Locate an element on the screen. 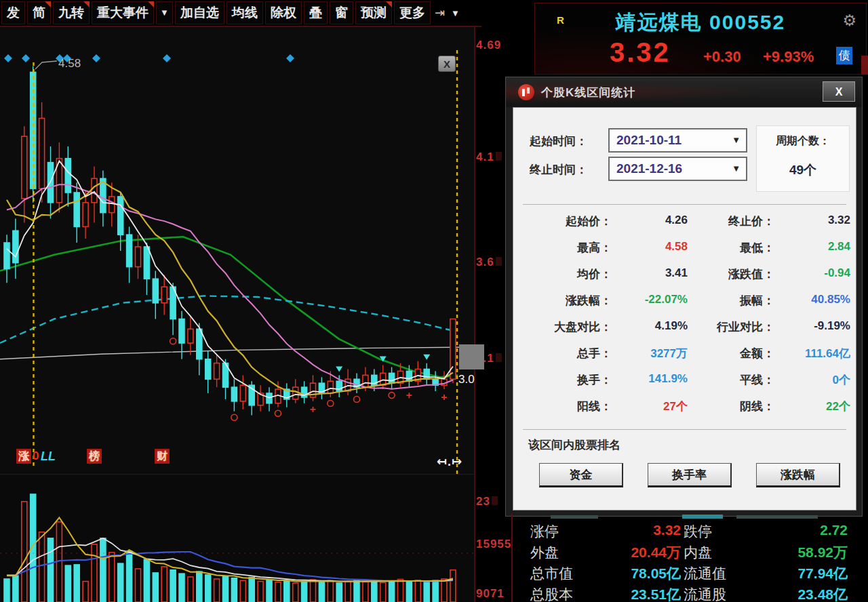 This screenshot has width=868, height=602. stat-label: 阳线： is located at coordinates (563, 407).